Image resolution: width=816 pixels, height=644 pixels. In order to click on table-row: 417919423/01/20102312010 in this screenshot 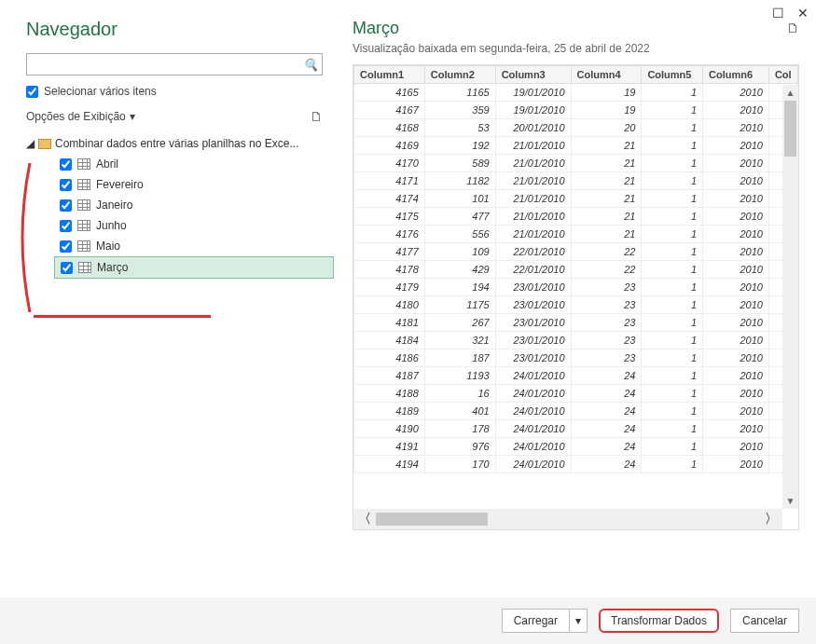, I will do `click(576, 287)`.